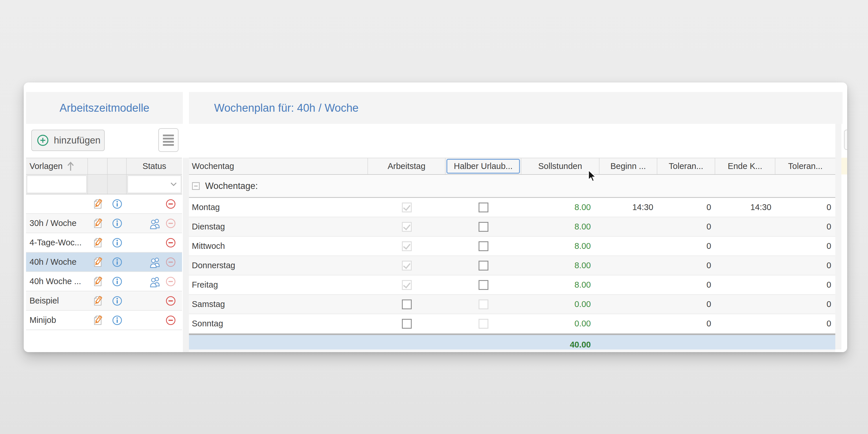 This screenshot has height=434, width=868. I want to click on template-row: Beispiel, so click(104, 301).